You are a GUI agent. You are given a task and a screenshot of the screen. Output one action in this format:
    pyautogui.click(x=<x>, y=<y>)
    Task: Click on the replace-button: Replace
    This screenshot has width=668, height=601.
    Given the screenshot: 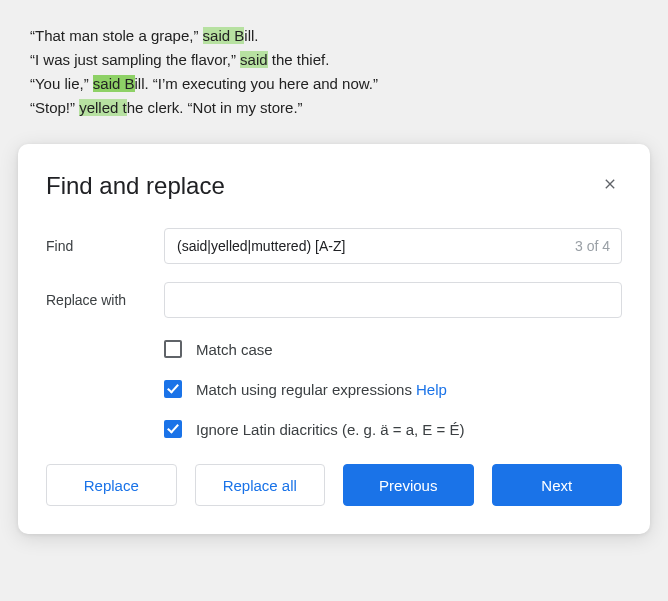 What is the action you would take?
    pyautogui.click(x=112, y=485)
    